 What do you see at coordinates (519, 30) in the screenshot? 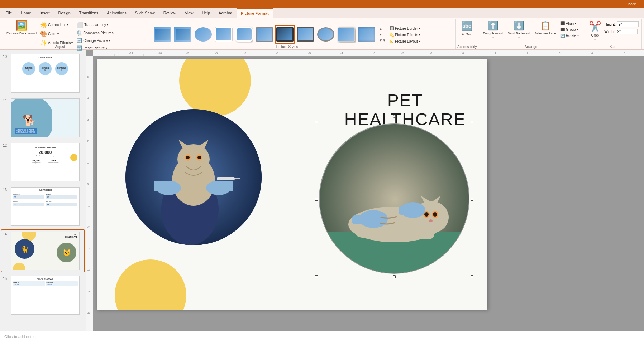
I see `send-backward-button: ⬇️ Send Backward ▾` at bounding box center [519, 30].